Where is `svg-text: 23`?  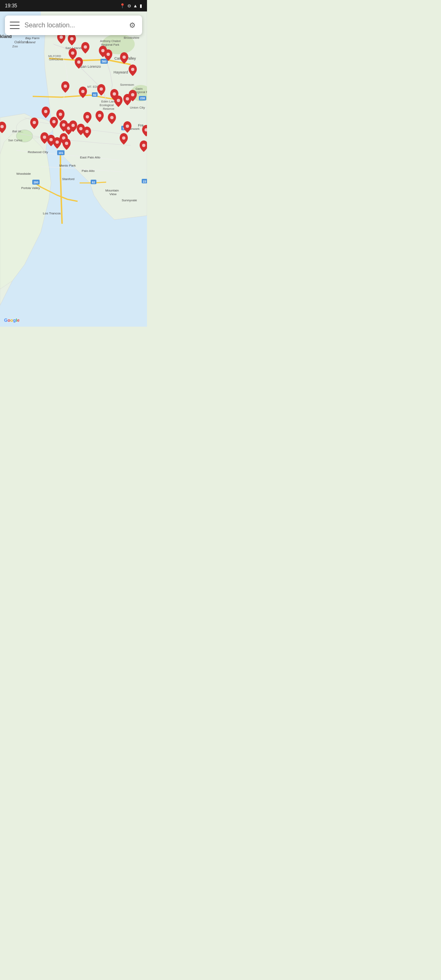
svg-text: 23 is located at coordinates (145, 181).